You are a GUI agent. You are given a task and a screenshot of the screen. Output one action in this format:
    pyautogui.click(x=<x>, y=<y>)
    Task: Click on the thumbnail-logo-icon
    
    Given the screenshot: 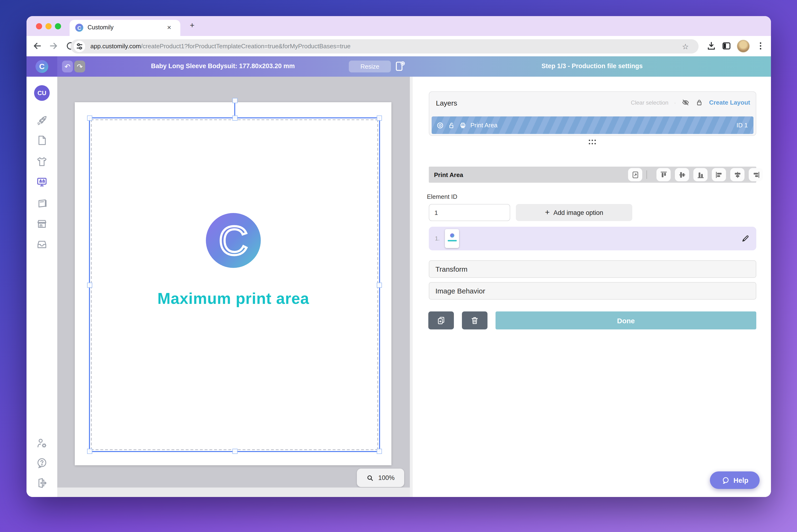 What is the action you would take?
    pyautogui.click(x=452, y=235)
    